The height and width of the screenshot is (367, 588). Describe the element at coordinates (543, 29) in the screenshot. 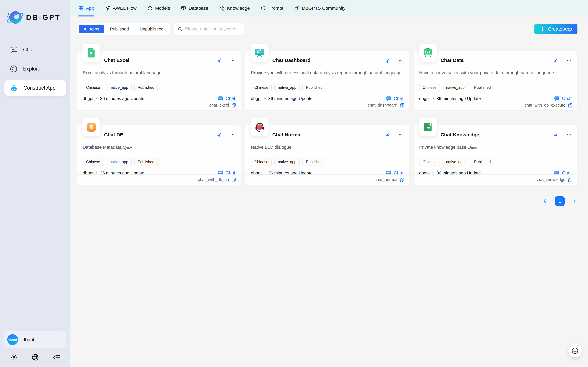

I see `plus-icon` at that location.